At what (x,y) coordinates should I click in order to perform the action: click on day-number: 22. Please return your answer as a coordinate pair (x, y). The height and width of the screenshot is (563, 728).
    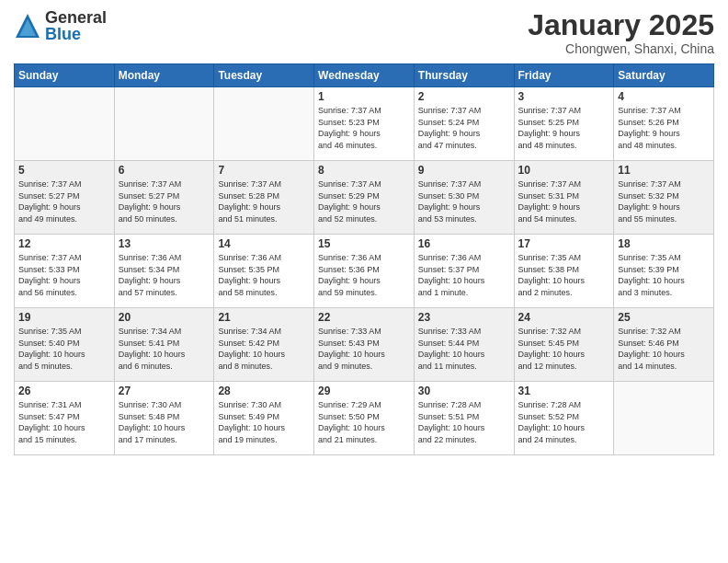
    Looking at the image, I should click on (364, 317).